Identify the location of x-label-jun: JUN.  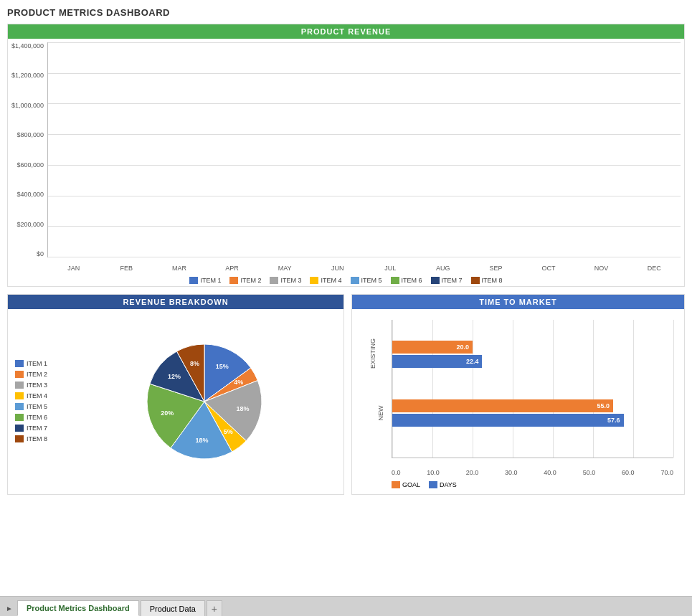
(338, 268).